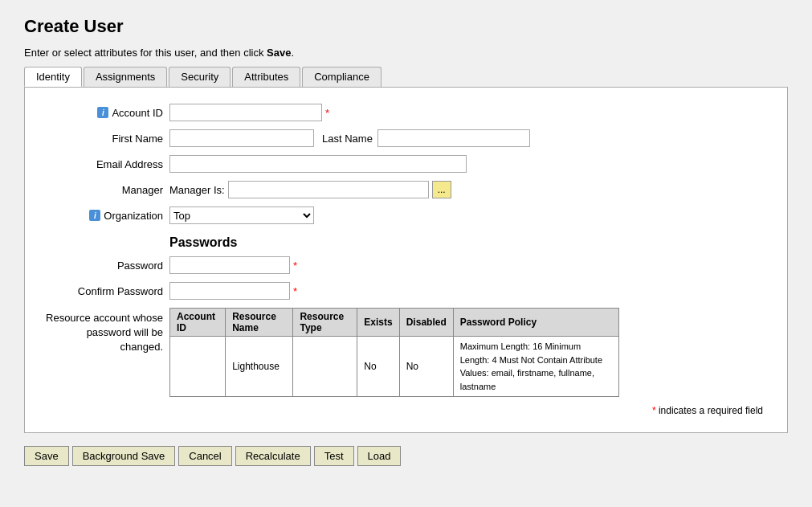 This screenshot has width=812, height=507. What do you see at coordinates (137, 112) in the screenshot?
I see `account-id-label: Account ID` at bounding box center [137, 112].